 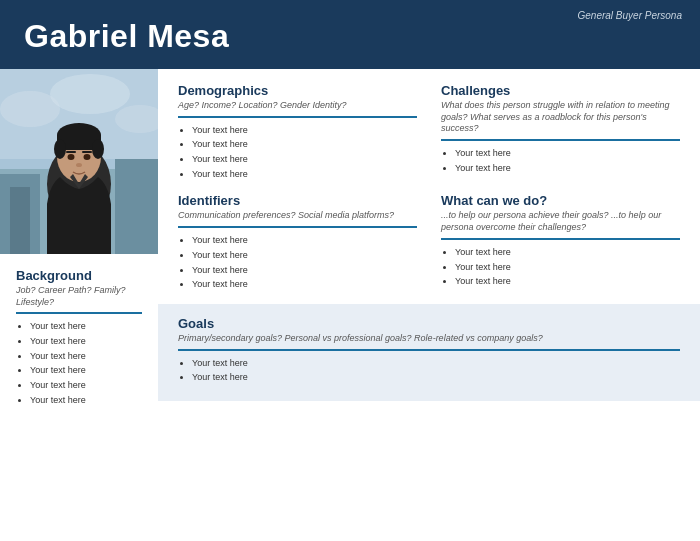 What do you see at coordinates (429, 350) in the screenshot?
I see `goals-divider` at bounding box center [429, 350].